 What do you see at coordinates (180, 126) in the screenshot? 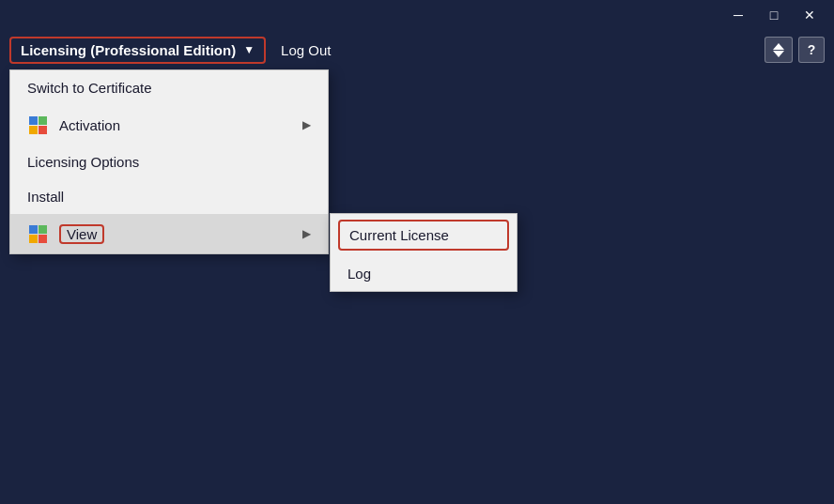
I see `activation-label: Activation` at bounding box center [180, 126].